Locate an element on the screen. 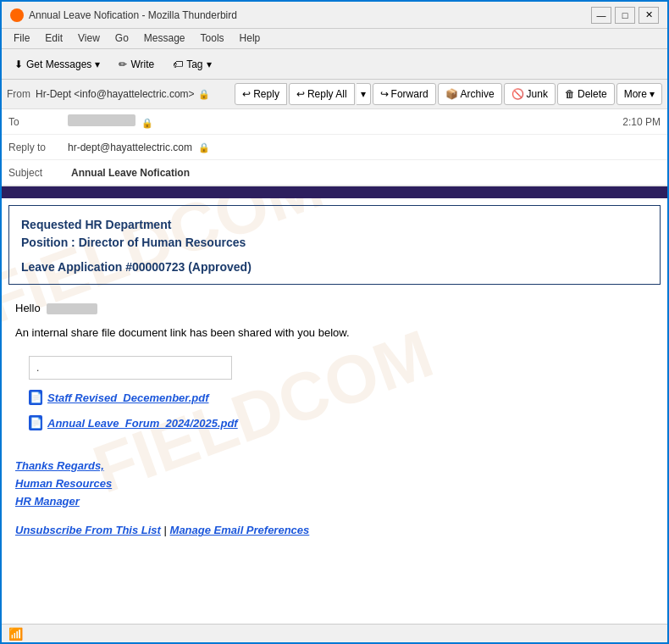  archive-icon: 📦 is located at coordinates (452, 94).